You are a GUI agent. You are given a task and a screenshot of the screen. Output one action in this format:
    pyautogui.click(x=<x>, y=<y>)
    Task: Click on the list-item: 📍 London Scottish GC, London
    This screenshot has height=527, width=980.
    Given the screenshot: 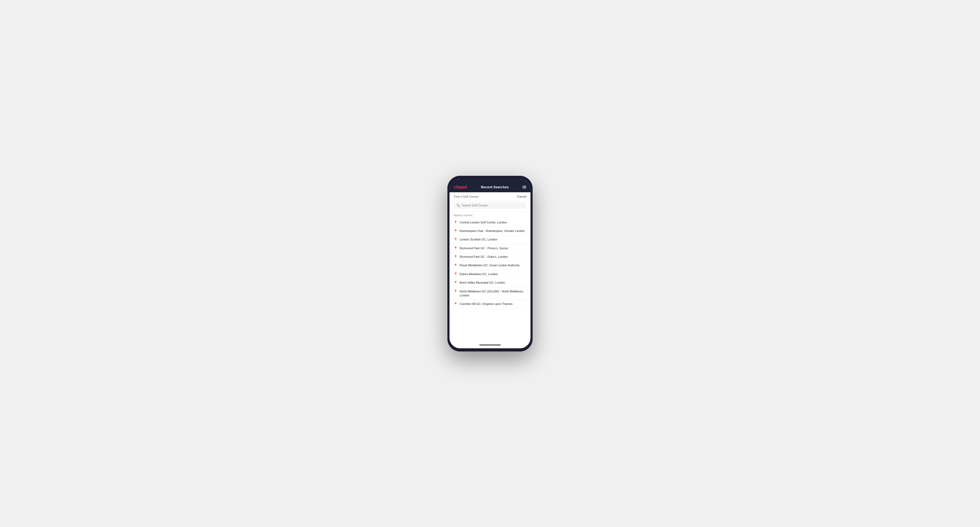 What is the action you would take?
    pyautogui.click(x=490, y=240)
    